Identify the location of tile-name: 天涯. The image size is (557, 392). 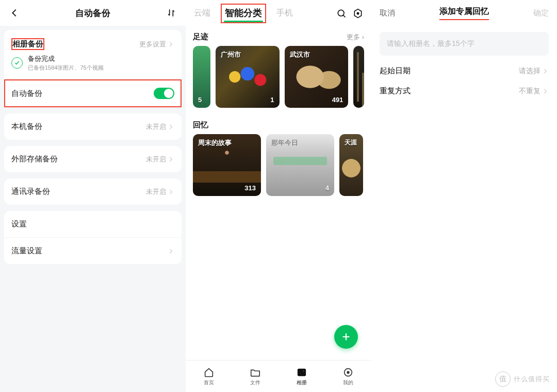
(351, 142).